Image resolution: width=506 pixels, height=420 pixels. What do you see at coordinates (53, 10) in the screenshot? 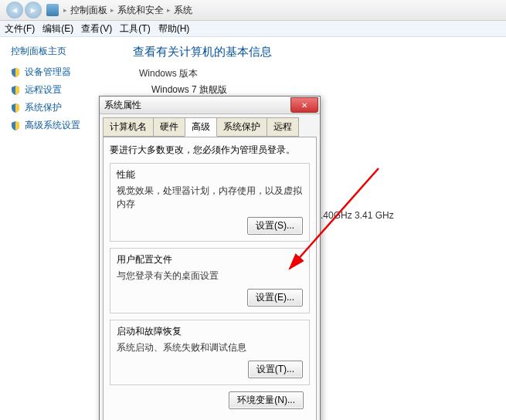
I see `control-panel-icon` at bounding box center [53, 10].